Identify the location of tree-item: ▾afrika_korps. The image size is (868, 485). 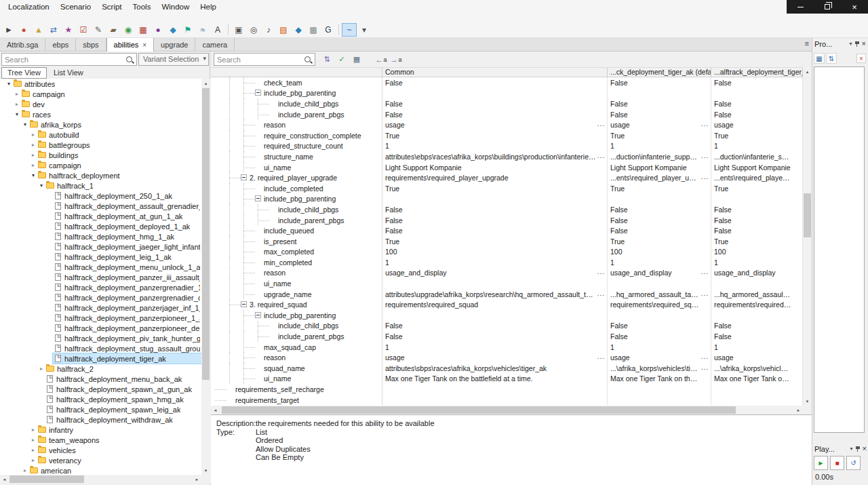
(100, 125).